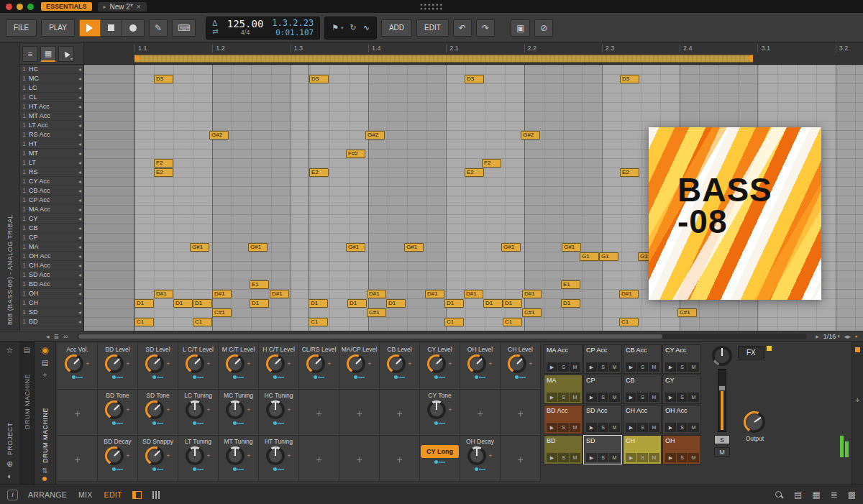 The height and width of the screenshot is (504, 863). I want to click on time-signature: 4/4, so click(246, 33).